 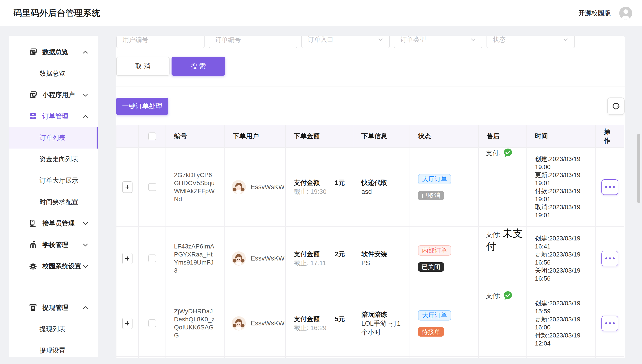 I want to click on table-cell-aftersale: 支付: 未支付, so click(x=503, y=258).